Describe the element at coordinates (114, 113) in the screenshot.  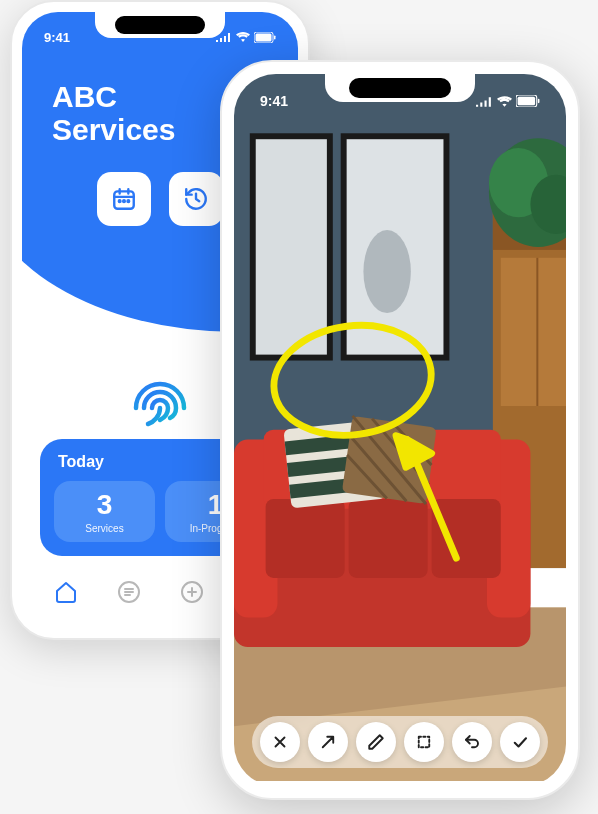
I see `app-title: ABC Services` at that location.